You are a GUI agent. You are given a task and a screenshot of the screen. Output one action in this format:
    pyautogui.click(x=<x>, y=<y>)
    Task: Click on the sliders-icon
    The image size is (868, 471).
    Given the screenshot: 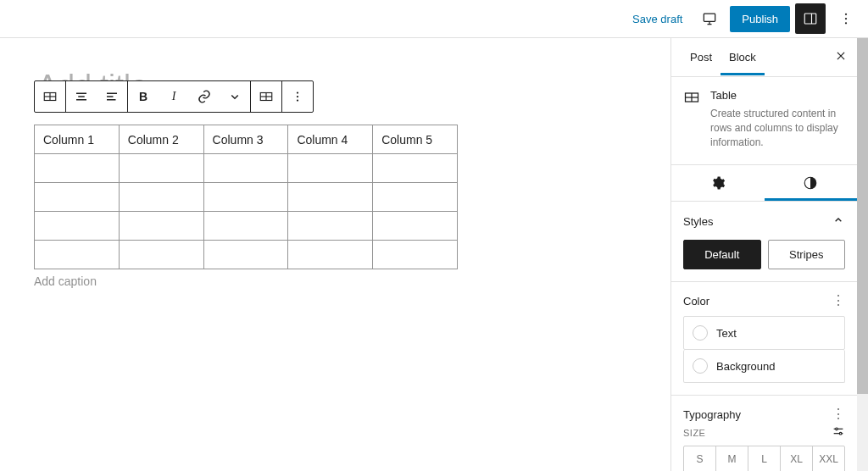 What is the action you would take?
    pyautogui.click(x=838, y=431)
    